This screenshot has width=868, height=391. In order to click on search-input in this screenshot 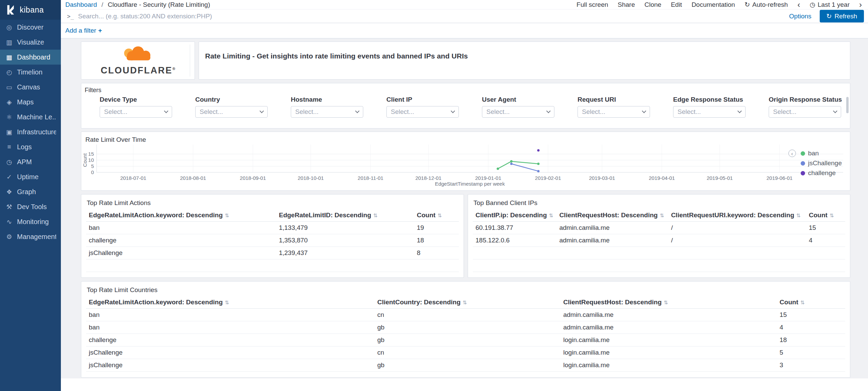, I will do `click(433, 16)`.